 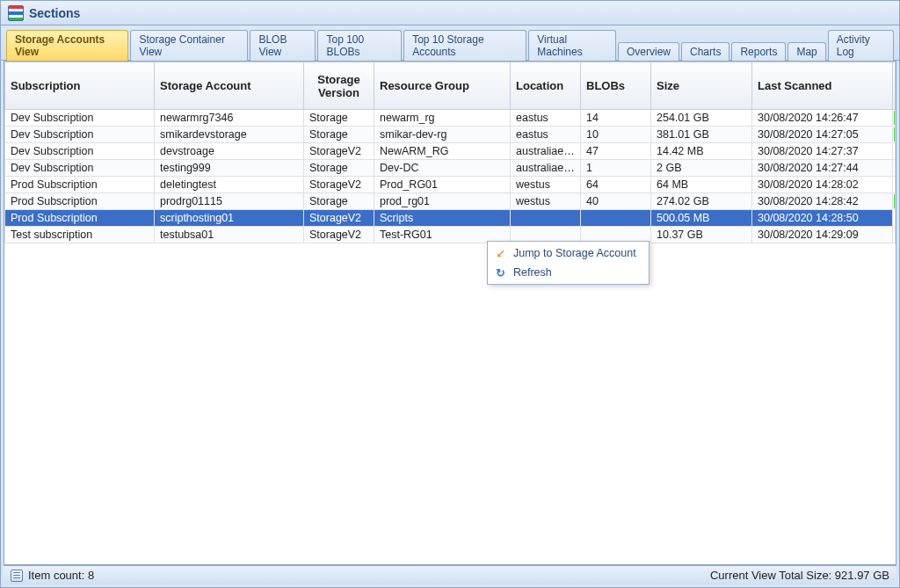 What do you see at coordinates (229, 86) in the screenshot?
I see `col-storage-account: Storage Account` at bounding box center [229, 86].